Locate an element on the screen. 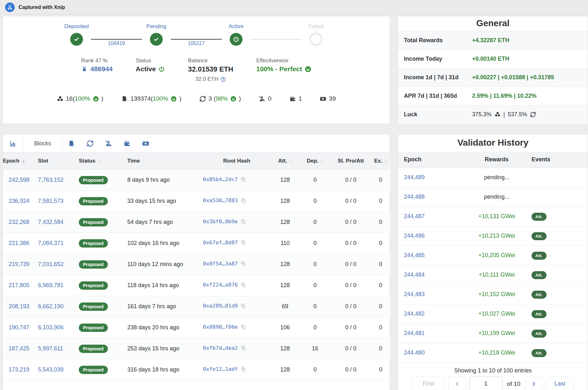  epoch-link: 187,425 is located at coordinates (19, 348).